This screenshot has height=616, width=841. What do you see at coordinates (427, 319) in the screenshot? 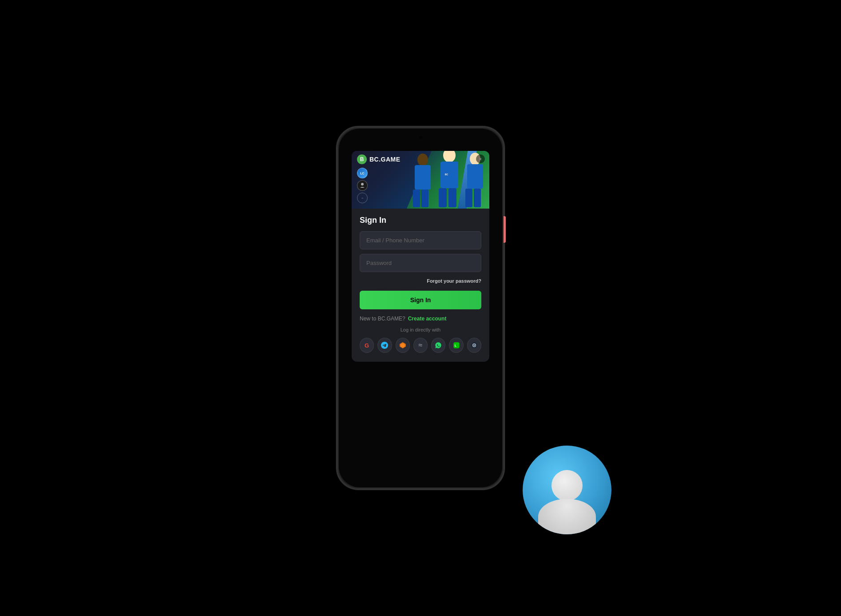
I see `create-account-link: Create account` at bounding box center [427, 319].